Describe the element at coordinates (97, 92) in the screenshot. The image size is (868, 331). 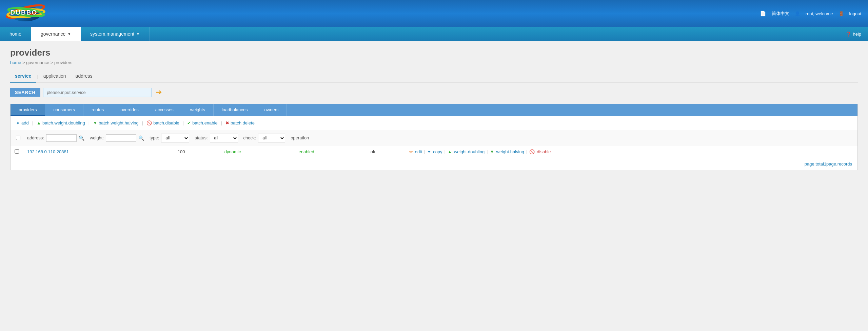
I see `search-input` at that location.